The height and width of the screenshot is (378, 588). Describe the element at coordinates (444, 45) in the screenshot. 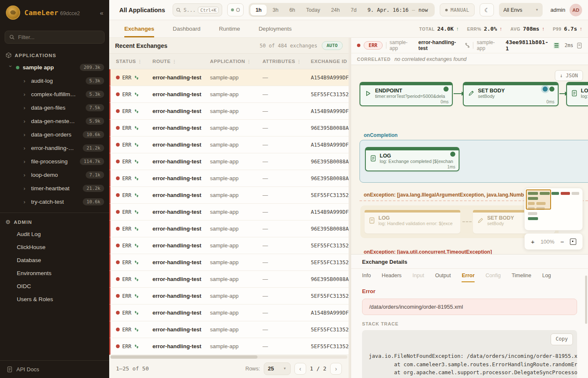

I see `detail-route-name: error-handling-test` at that location.